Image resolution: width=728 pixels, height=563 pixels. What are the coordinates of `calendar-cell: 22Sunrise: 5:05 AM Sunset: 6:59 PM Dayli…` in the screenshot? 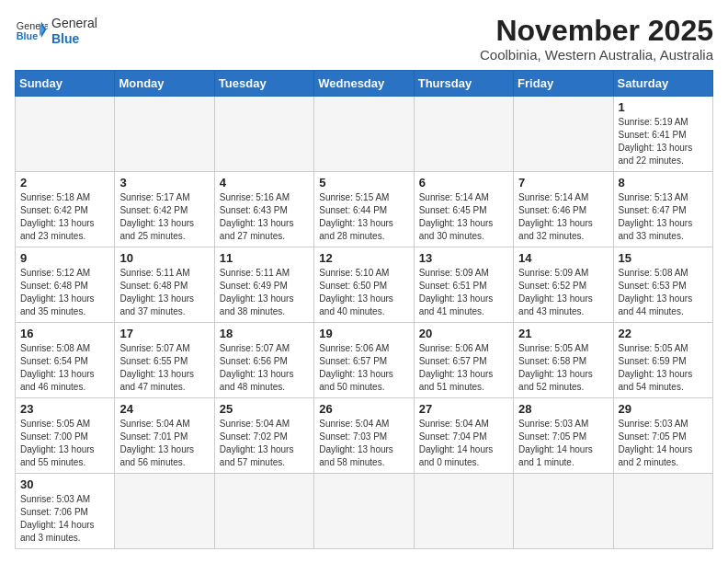 It's located at (663, 361).